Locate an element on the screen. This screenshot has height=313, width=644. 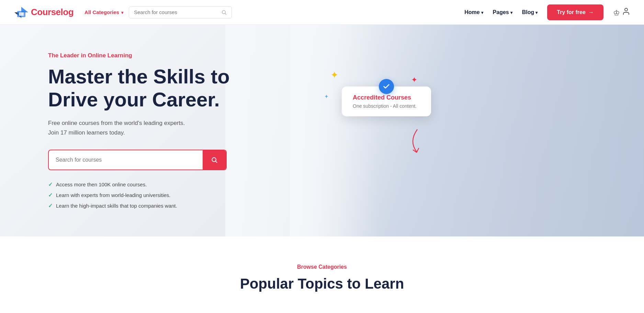
nav-right: Home Pages Blog Try for free → ♔ is located at coordinates (547, 12).